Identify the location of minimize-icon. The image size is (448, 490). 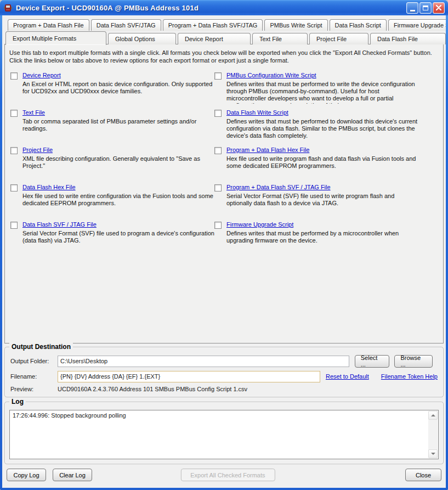
(412, 11).